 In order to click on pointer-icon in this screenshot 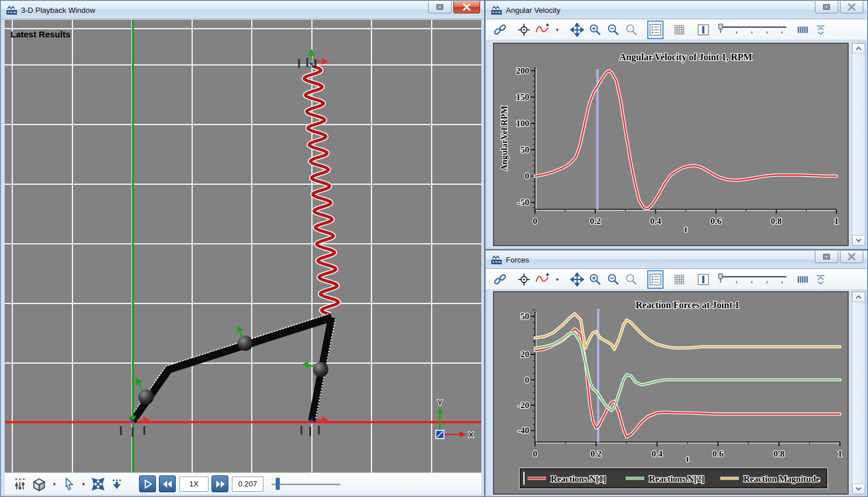, I will do `click(69, 484)`.